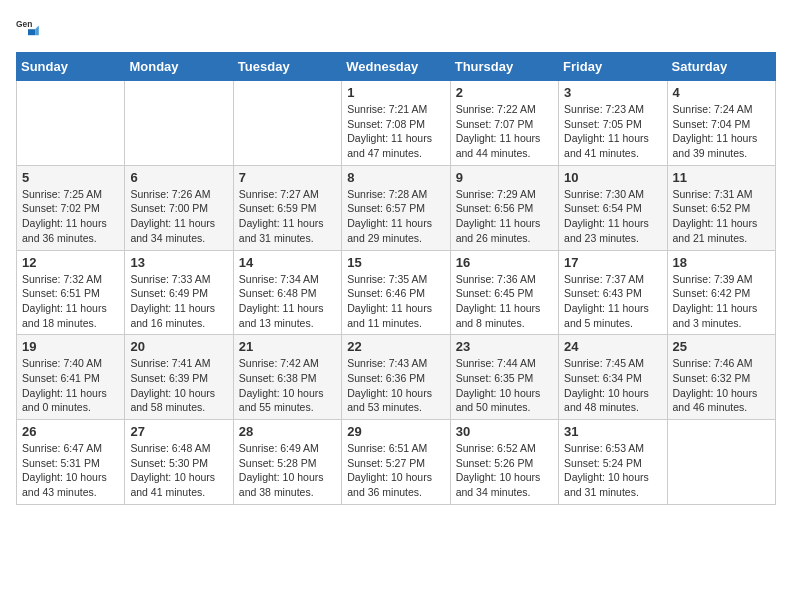 The image size is (792, 612). What do you see at coordinates (288, 178) in the screenshot?
I see `day-number: 7` at bounding box center [288, 178].